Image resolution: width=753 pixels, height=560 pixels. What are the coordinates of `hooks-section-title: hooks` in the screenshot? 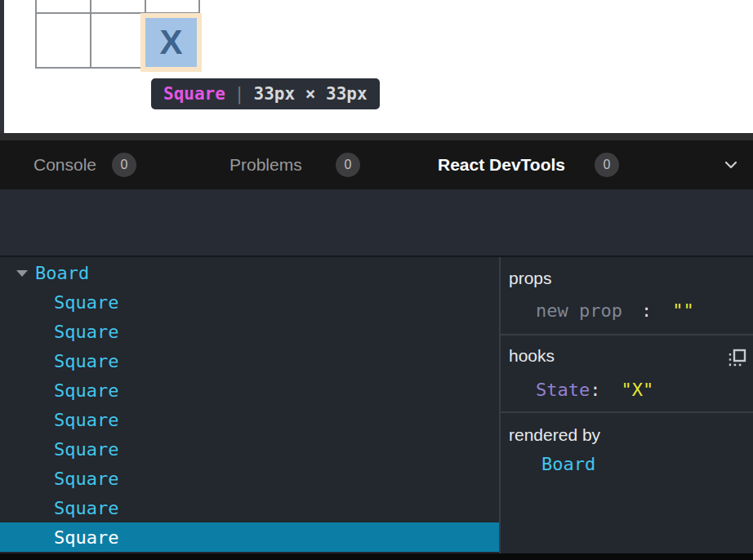 It's located at (532, 356).